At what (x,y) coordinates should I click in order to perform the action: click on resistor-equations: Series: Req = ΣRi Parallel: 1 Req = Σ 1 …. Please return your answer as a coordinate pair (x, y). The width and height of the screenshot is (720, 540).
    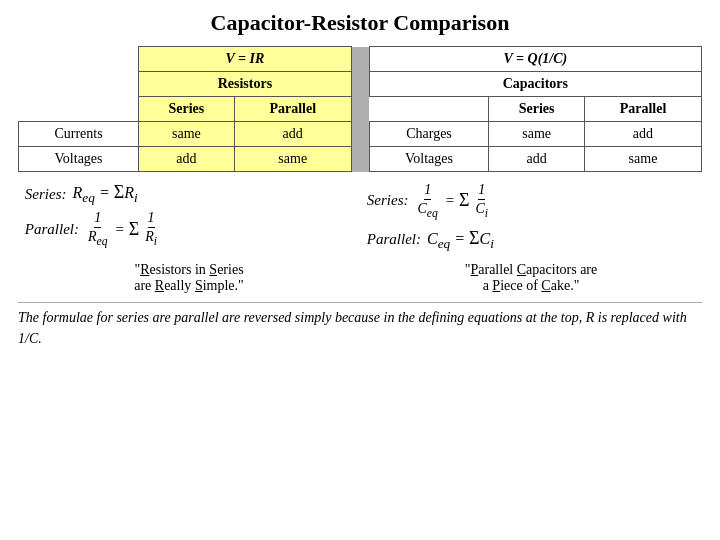
    Looking at the image, I should click on (189, 217).